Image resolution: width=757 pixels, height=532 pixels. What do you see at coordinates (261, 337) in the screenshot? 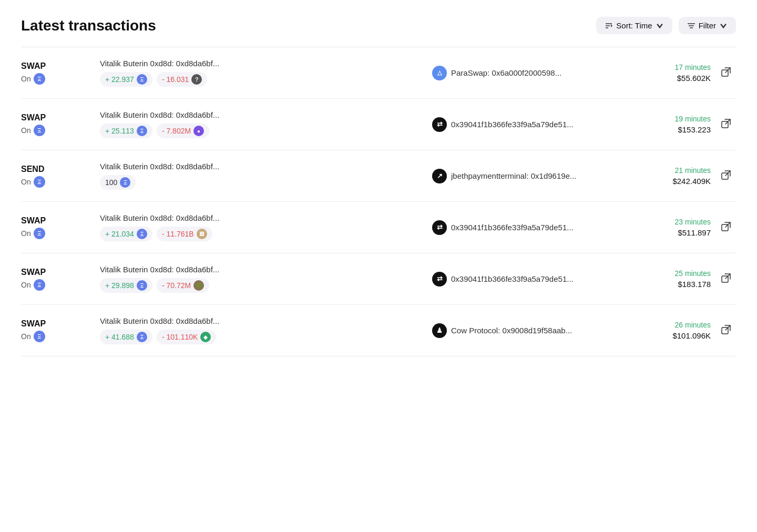
I see `tx-tokens: + 41.688Ξ- 101.110K◆` at bounding box center [261, 337].